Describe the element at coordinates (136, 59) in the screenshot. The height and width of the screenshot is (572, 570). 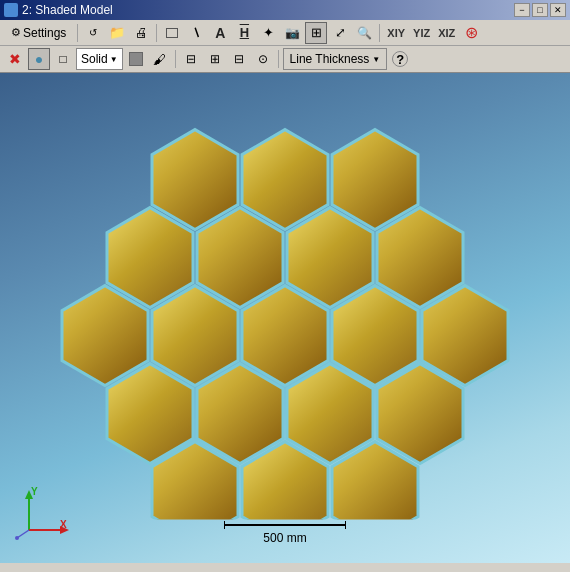
I see `color-swatch` at that location.